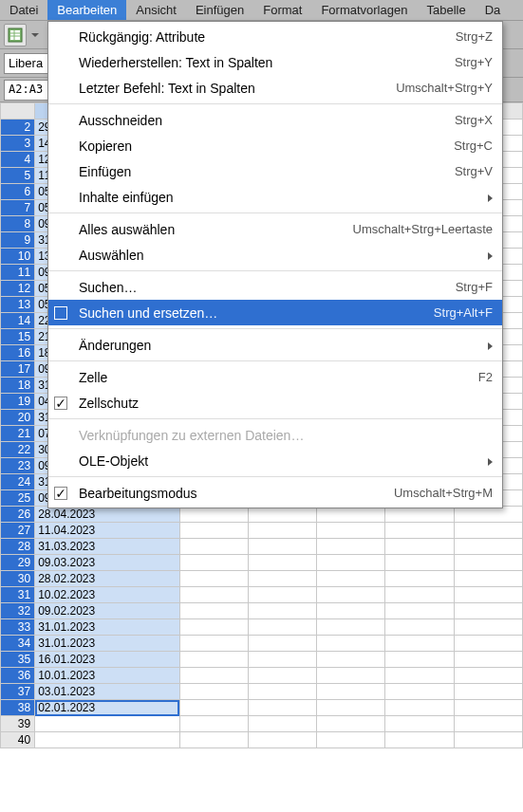  What do you see at coordinates (108, 611) in the screenshot?
I see `cell: 09.02.2023` at bounding box center [108, 611].